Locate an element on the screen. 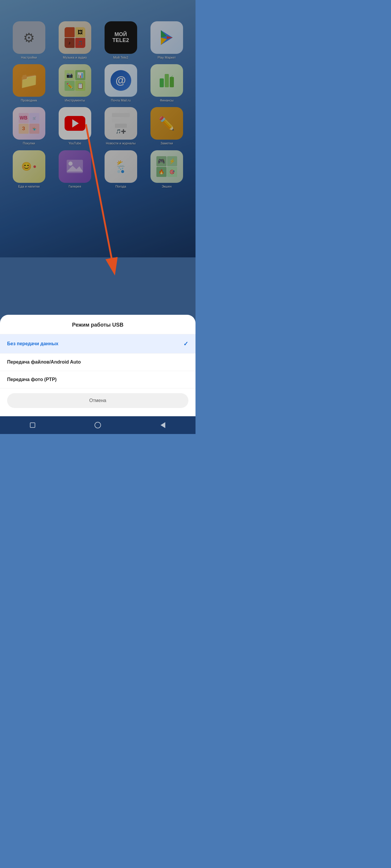 The image size is (391, 868). nav-recents-button is located at coordinates (32, 425).